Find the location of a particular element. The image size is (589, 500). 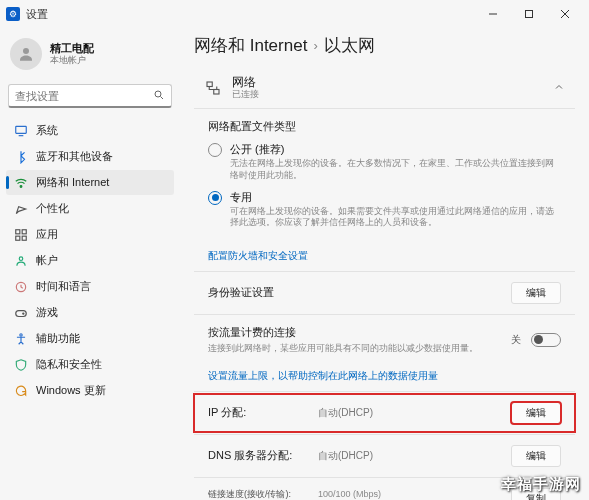

accessibility-icon is located at coordinates (21, 339).